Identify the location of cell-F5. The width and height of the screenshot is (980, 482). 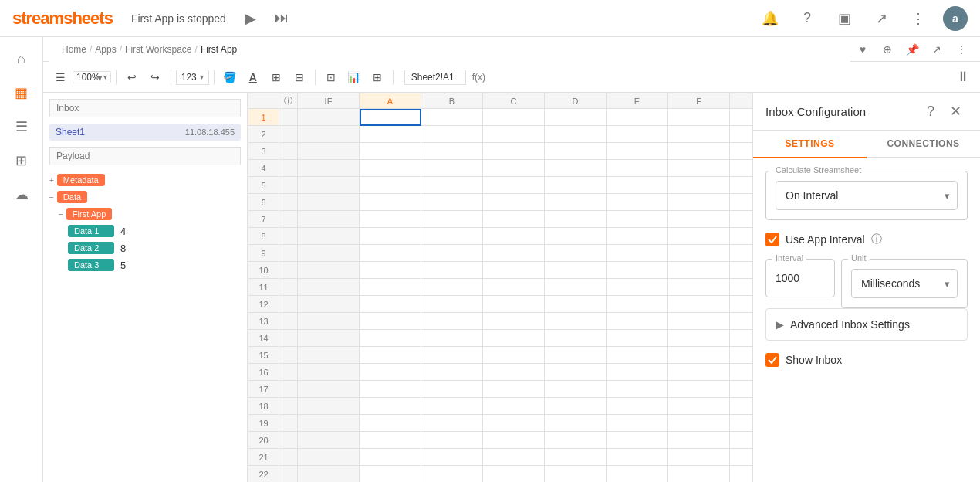
(699, 185).